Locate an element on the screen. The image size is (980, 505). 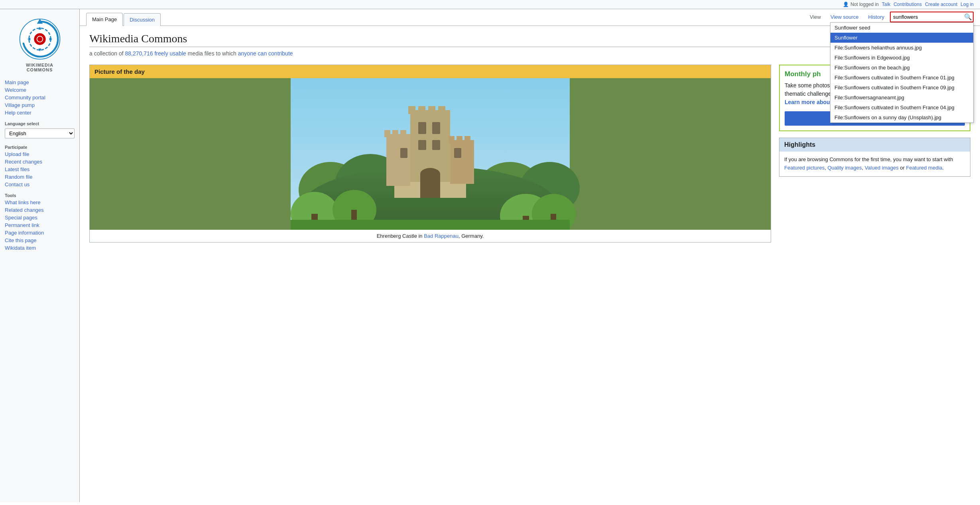
logo-svg is located at coordinates (40, 39).